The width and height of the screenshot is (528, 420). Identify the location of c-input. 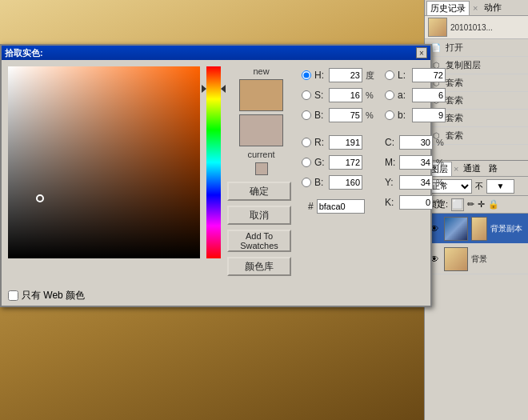
(416, 142).